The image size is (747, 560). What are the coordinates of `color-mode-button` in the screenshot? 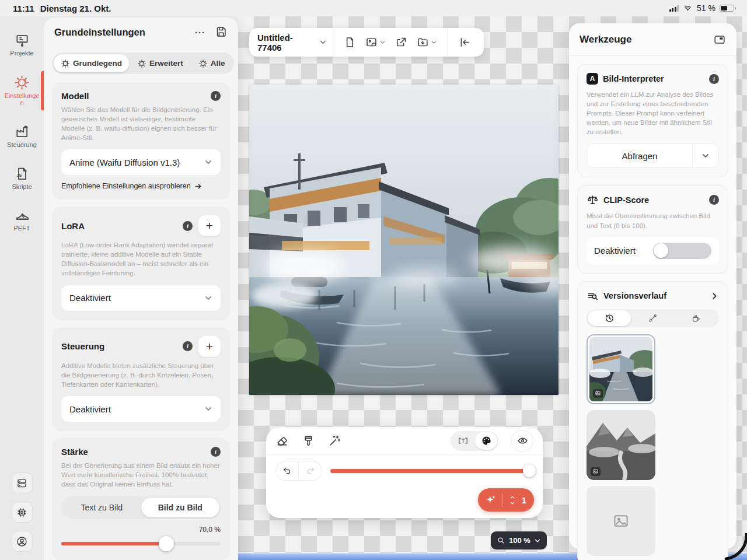 It's located at (486, 441).